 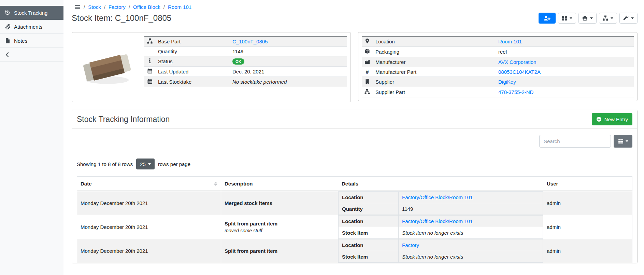 What do you see at coordinates (150, 41) in the screenshot?
I see `shapes-icon` at bounding box center [150, 41].